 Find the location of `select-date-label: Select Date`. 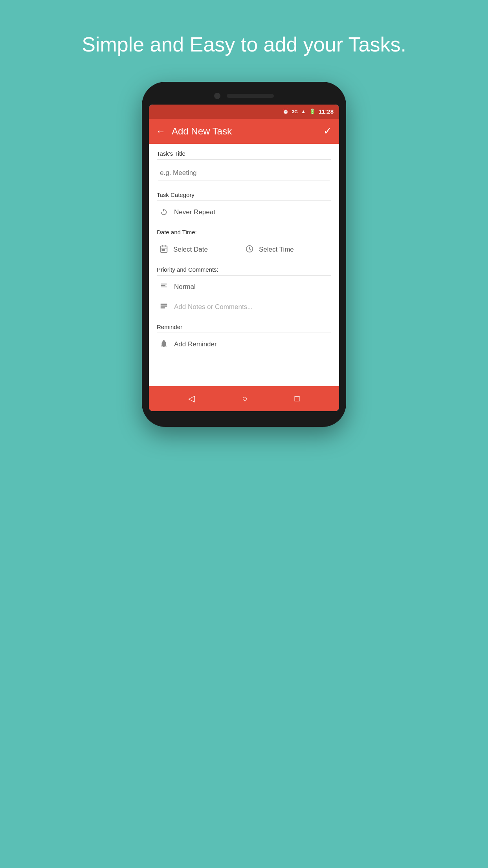

select-date-label: Select Date is located at coordinates (191, 250).